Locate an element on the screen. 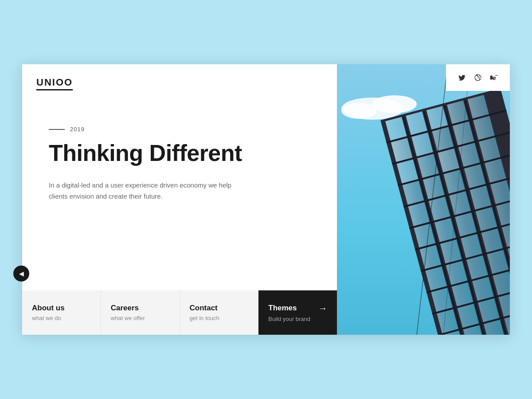  nav-item-about: About us what we do is located at coordinates (62, 313).